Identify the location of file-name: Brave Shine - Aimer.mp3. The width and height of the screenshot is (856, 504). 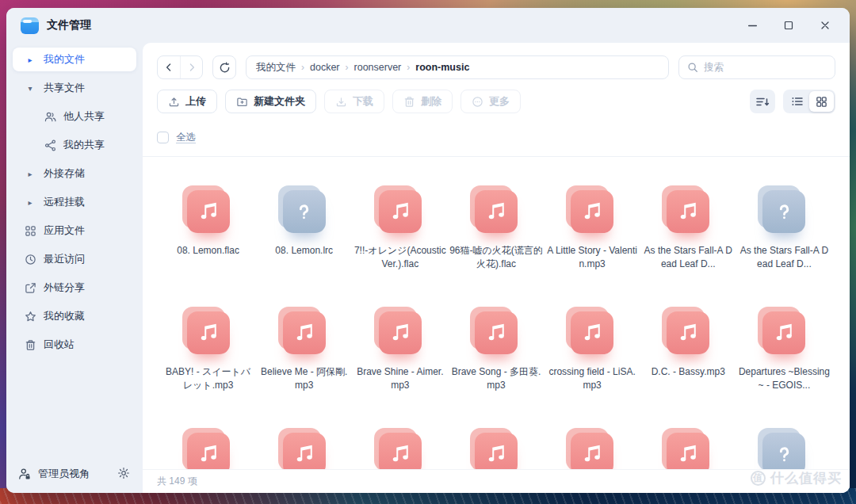
(400, 379).